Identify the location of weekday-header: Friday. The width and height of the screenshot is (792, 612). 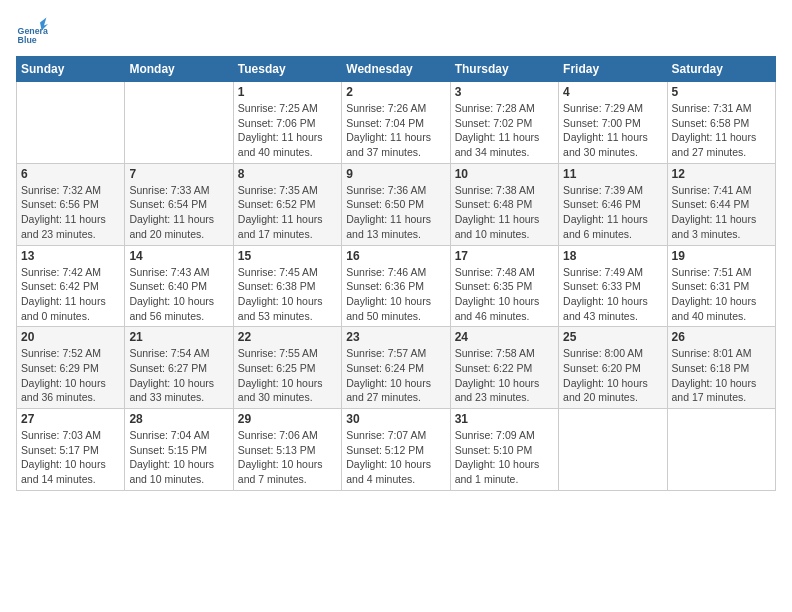
(613, 70).